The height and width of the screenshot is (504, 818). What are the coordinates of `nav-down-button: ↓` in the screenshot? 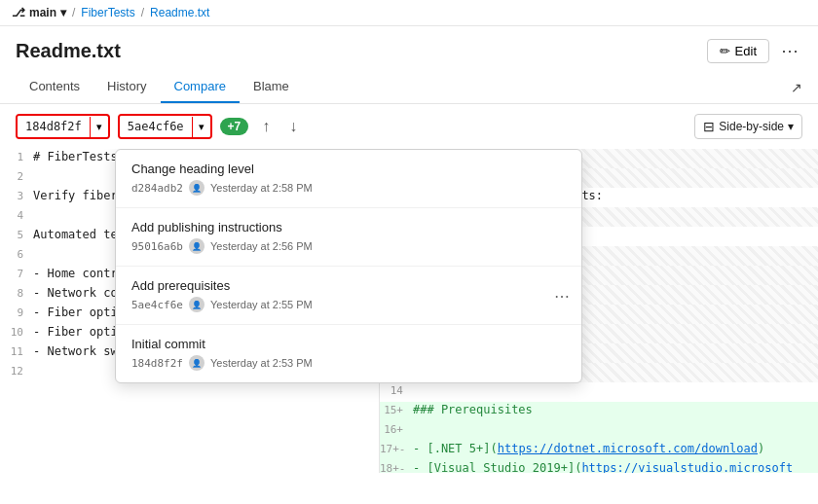 It's located at (293, 126).